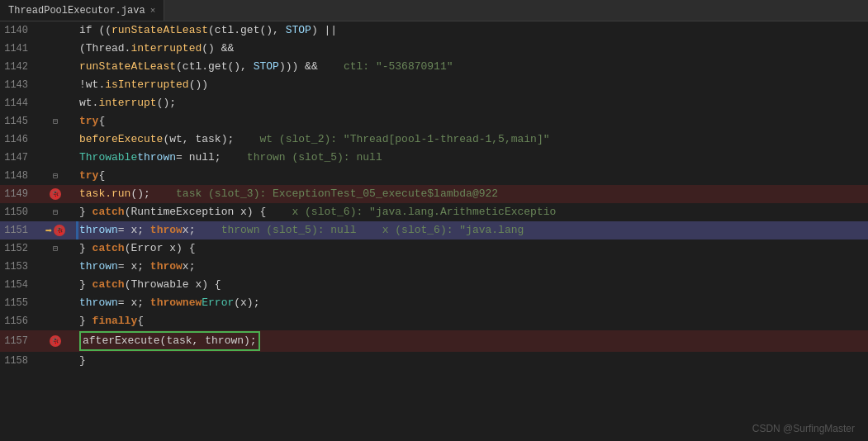  I want to click on line-number: 1152, so click(17, 249).